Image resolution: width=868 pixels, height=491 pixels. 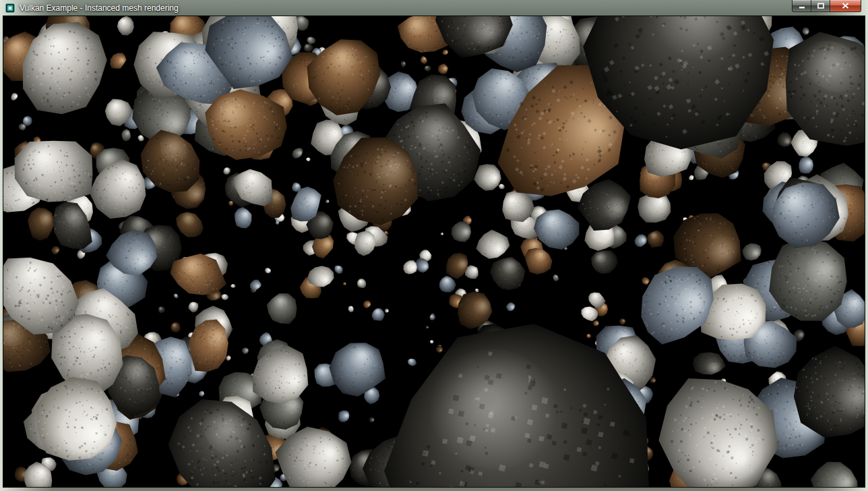 What do you see at coordinates (99, 8) in the screenshot?
I see `window-title: Vulkan Example - Instanced mesh renderin…` at bounding box center [99, 8].